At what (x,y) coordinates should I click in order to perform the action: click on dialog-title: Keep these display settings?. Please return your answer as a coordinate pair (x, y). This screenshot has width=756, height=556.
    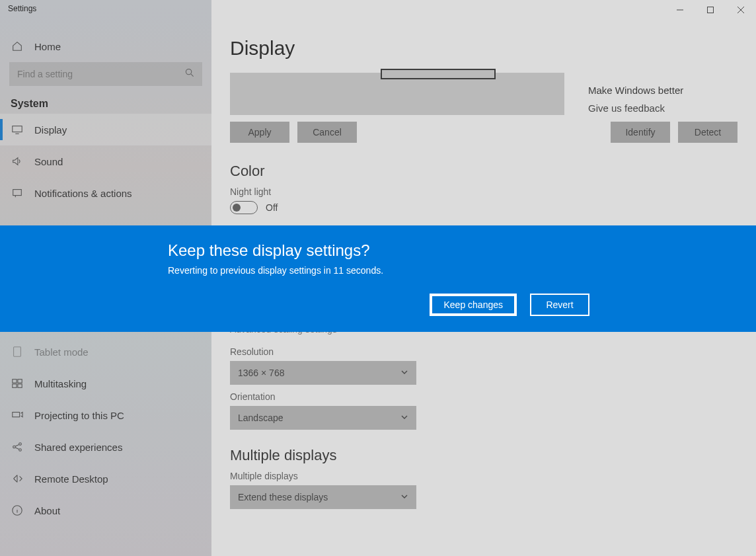
    Looking at the image, I should click on (462, 251).